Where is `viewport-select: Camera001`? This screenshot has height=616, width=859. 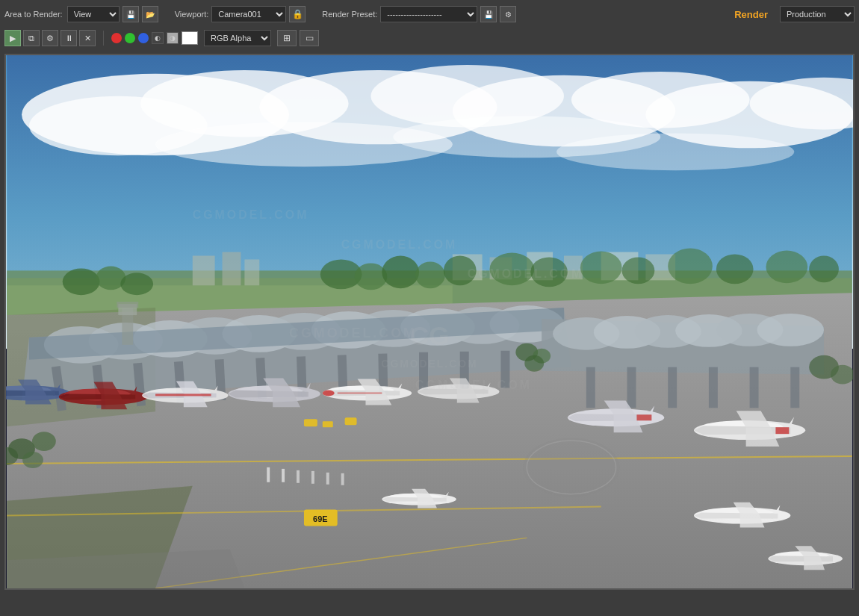 viewport-select: Camera001 is located at coordinates (249, 14).